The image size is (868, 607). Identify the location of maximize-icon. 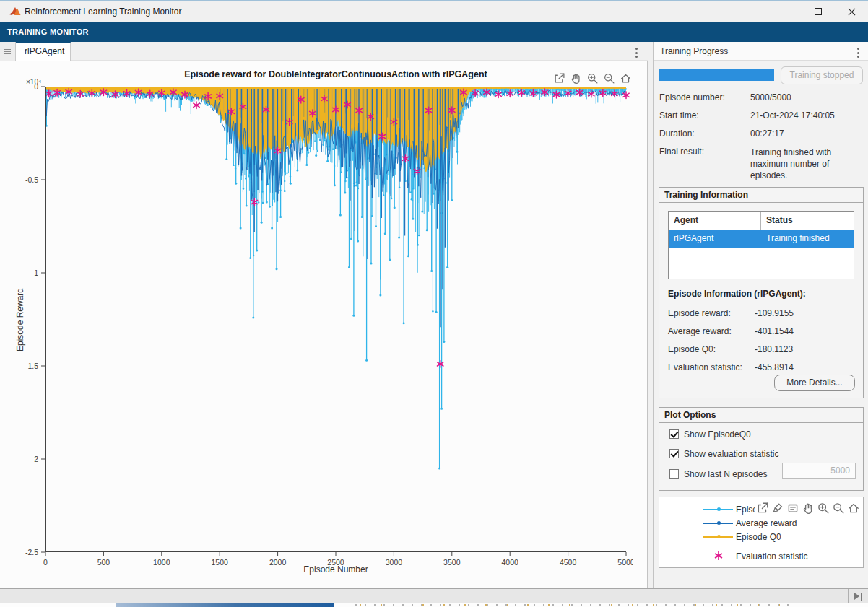
(818, 12).